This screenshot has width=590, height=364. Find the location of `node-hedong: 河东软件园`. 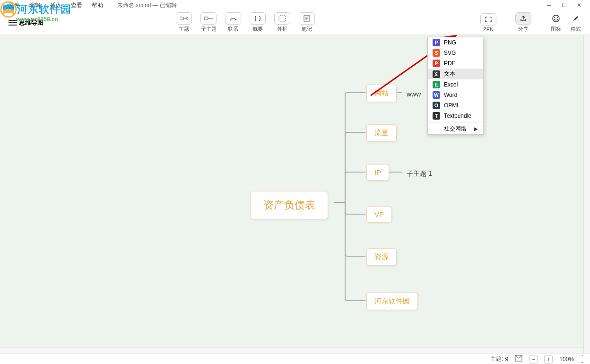

node-hedong: 河东软件园 is located at coordinates (392, 302).